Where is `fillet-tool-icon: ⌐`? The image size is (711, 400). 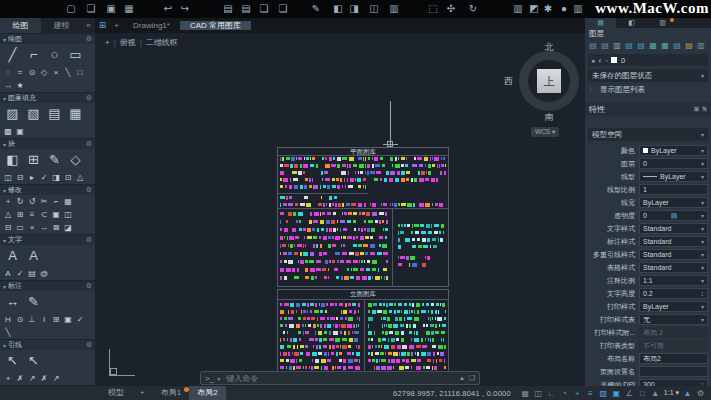
fillet-tool-icon: ⌐ is located at coordinates (56, 202).